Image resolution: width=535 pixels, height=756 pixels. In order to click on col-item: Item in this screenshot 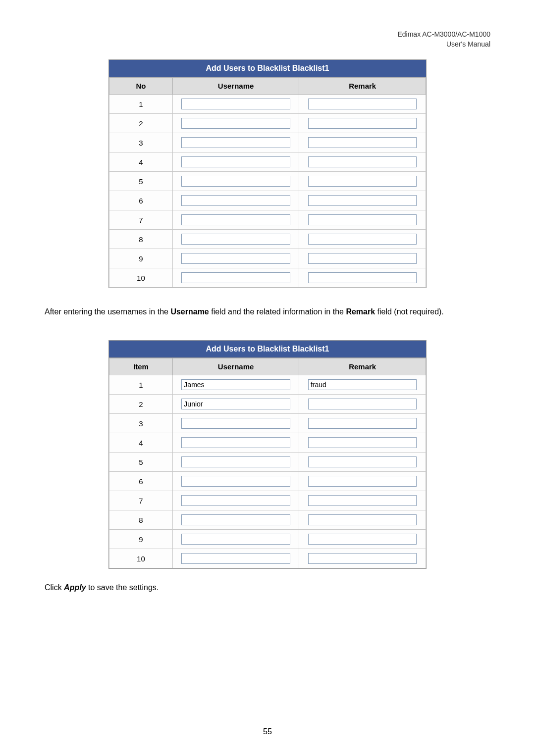, I will do `click(141, 367)`.